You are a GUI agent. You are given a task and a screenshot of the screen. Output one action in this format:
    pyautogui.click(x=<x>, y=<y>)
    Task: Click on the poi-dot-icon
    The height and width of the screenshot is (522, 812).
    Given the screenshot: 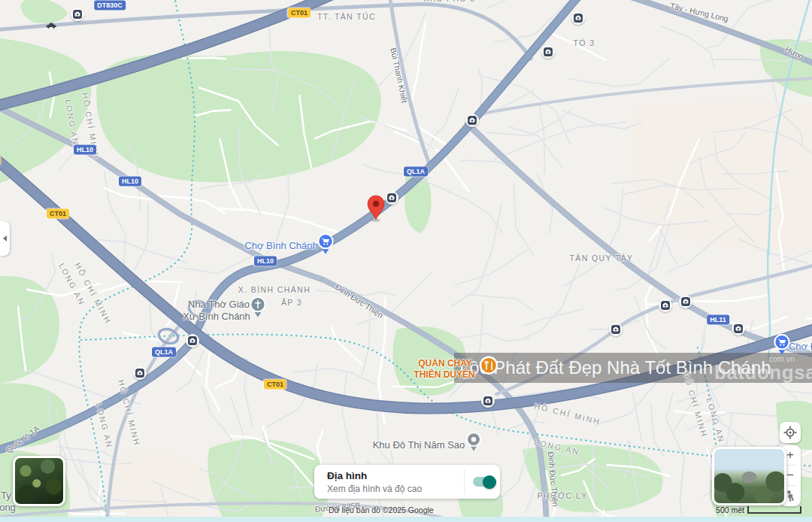 What is the action you would take?
    pyautogui.click(x=474, y=443)
    